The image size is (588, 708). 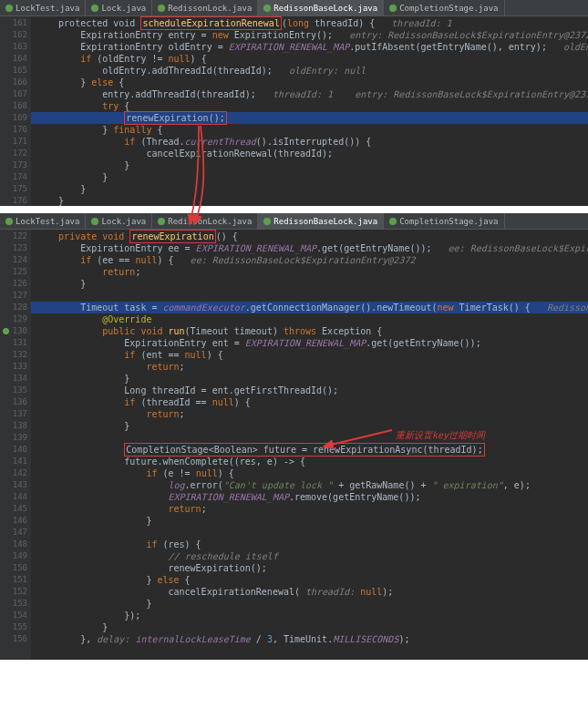 What do you see at coordinates (312, 261) in the screenshot?
I see `code-line: if (ee == null) { ee: RedissonBaseLock$E…` at bounding box center [312, 261].